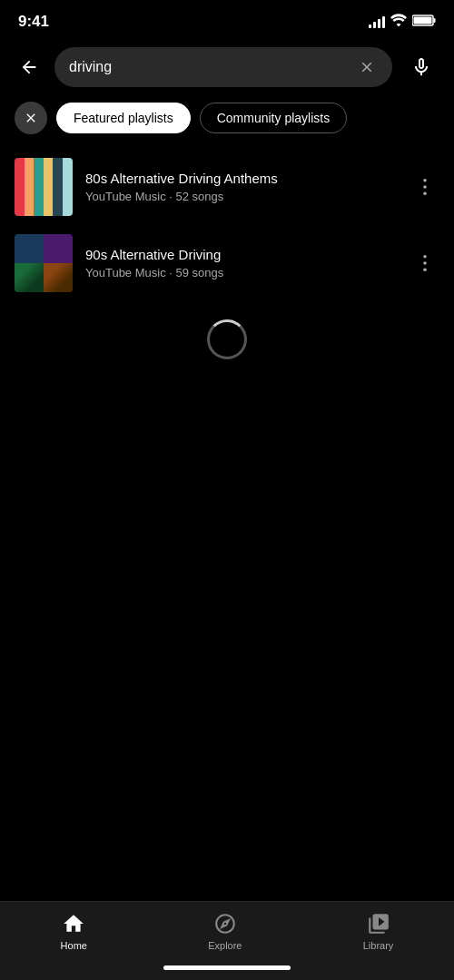 The height and width of the screenshot is (980, 454). What do you see at coordinates (225, 924) in the screenshot?
I see `explore-icon` at bounding box center [225, 924].